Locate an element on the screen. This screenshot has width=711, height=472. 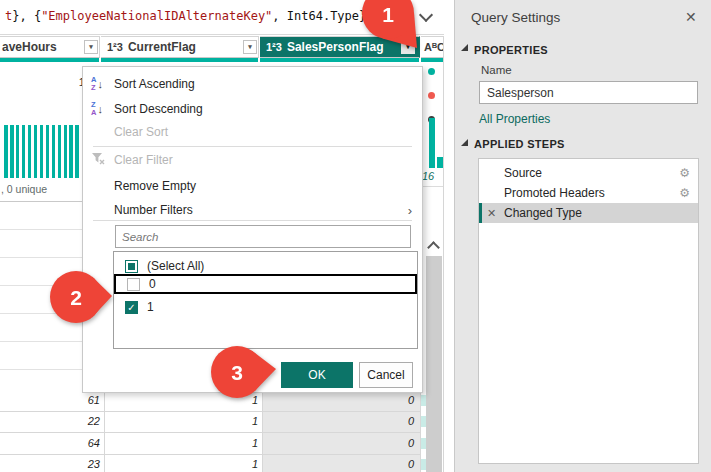
filter-option-select-all: (Select All) is located at coordinates (266, 266).